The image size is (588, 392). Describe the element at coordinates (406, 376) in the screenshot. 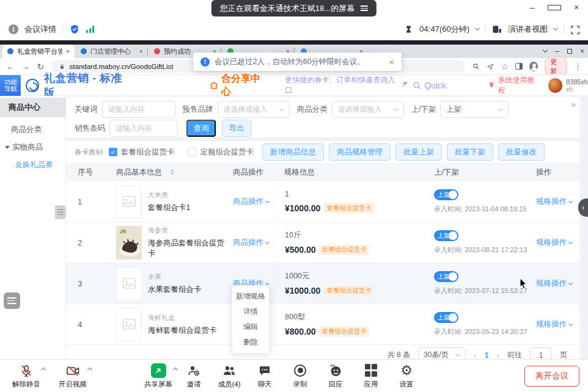

I see `settings-button: ⚙ 设置` at that location.